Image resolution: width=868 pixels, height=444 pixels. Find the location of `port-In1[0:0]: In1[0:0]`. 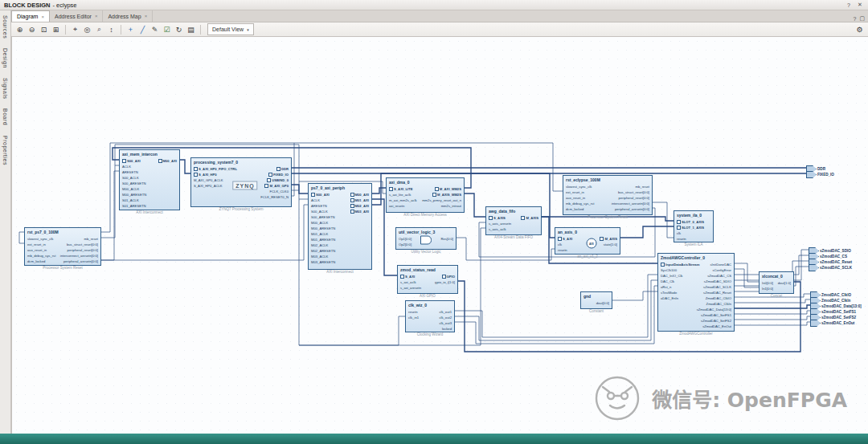

port-In1[0:0]: In1[0:0] is located at coordinates (768, 289).